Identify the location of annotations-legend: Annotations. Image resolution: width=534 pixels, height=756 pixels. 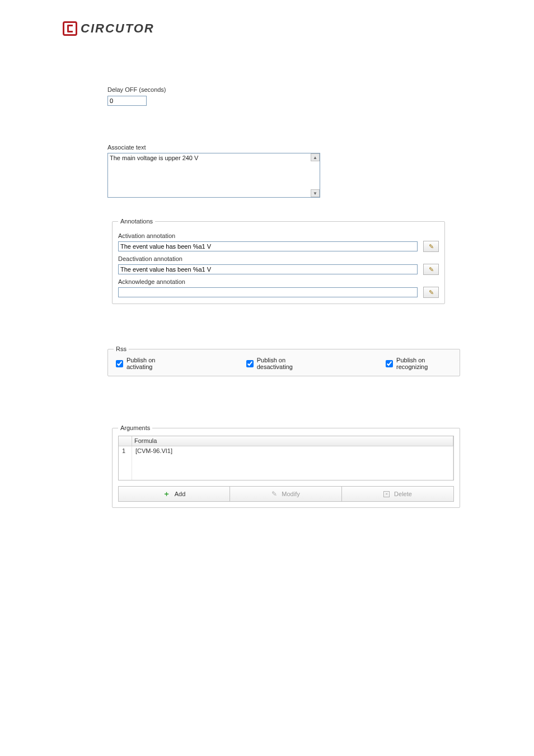
(137, 221).